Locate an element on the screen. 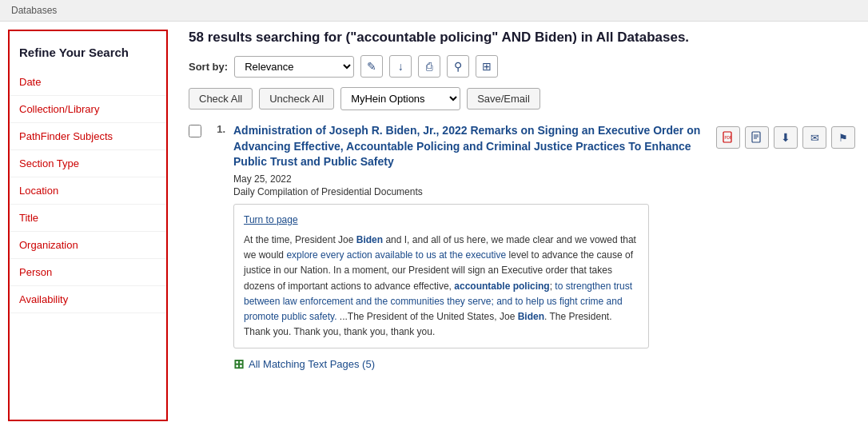 The width and height of the screenshot is (868, 446). svg-text: PDF is located at coordinates (729, 137).